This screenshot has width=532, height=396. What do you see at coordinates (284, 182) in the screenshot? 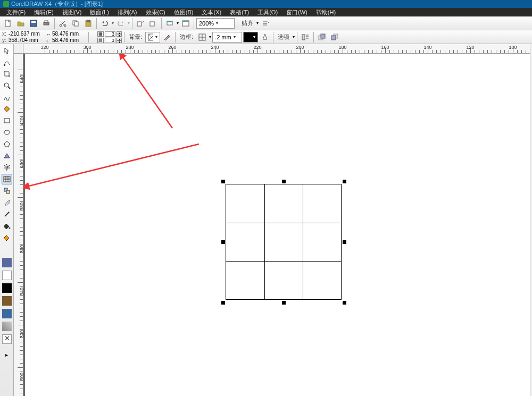
I see `handle-n` at bounding box center [284, 182].